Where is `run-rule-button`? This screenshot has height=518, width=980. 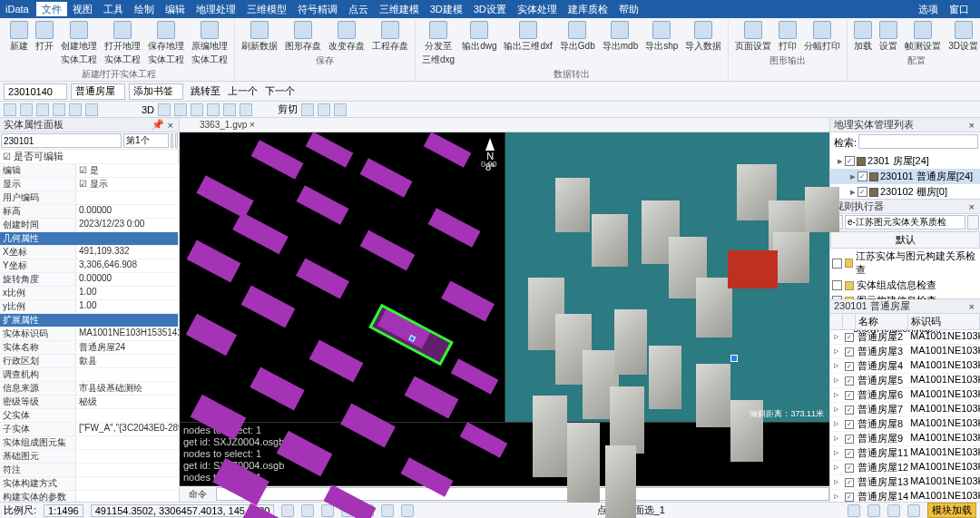 run-rule-button is located at coordinates (973, 222).